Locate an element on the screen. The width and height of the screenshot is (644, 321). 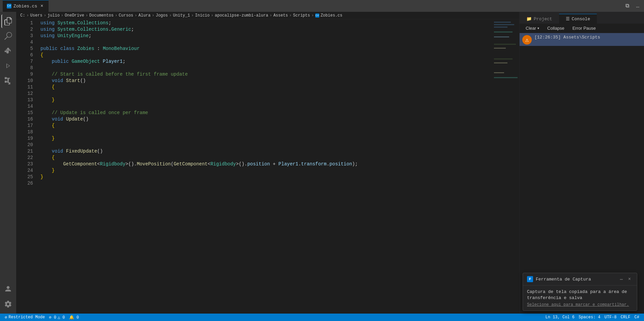
restricted-mode-icon: ⊘ is located at coordinates (6, 317).